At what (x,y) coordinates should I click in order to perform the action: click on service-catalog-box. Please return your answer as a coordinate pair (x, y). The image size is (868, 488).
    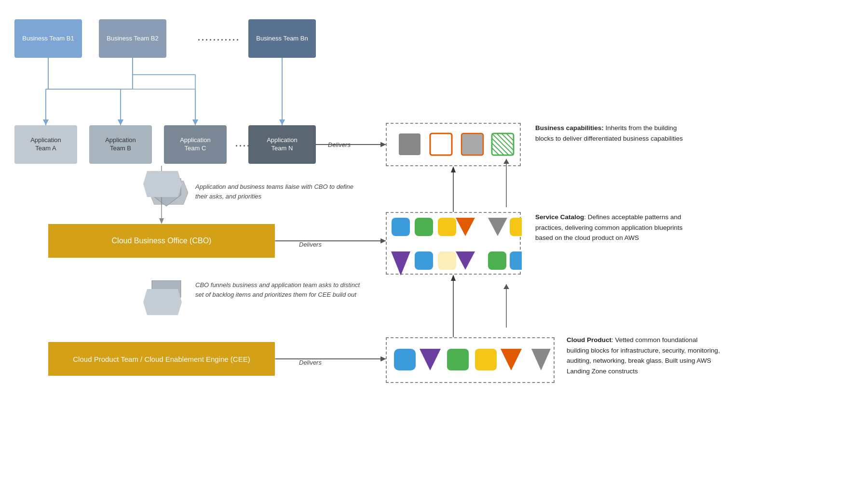
    Looking at the image, I should click on (453, 243).